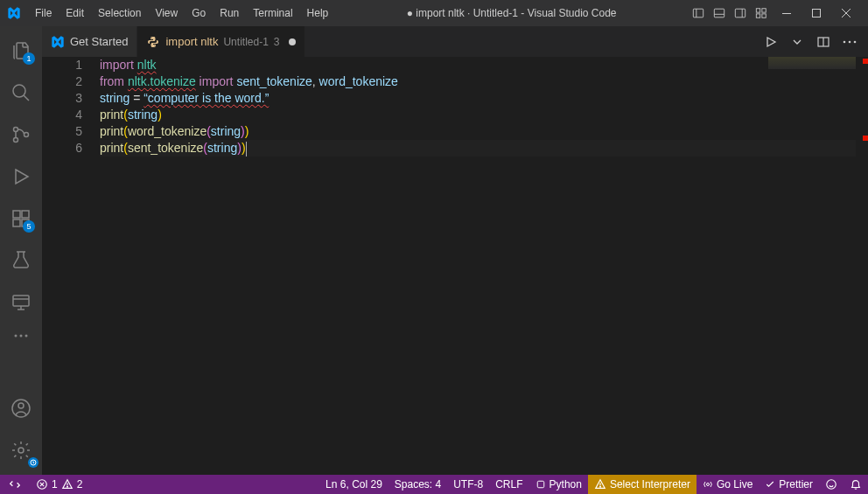 The width and height of the screenshot is (868, 494). What do you see at coordinates (29, 226) in the screenshot?
I see `extensions-badge: 5` at bounding box center [29, 226].